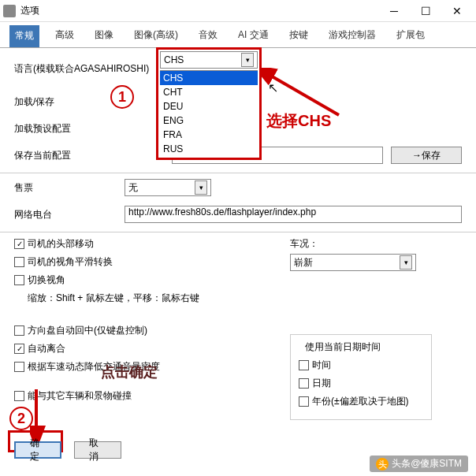 The width and height of the screenshot is (476, 476). What do you see at coordinates (209, 78) in the screenshot?
I see `lang-option-chs: CHS` at bounding box center [209, 78].